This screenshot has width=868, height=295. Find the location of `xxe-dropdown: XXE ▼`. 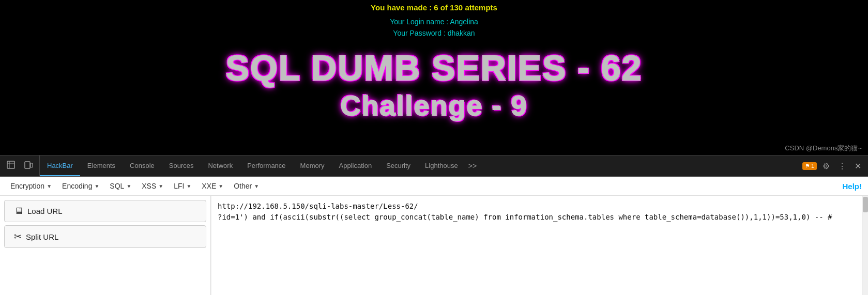

xxe-dropdown: XXE ▼ is located at coordinates (212, 186).